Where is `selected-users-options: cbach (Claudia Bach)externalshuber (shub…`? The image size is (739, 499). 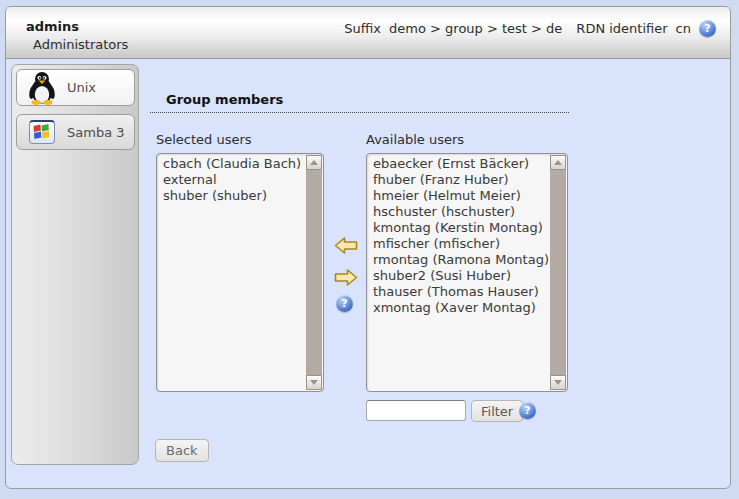 selected-users-options: cbach (Claudia Bach)externalshuber (shub… is located at coordinates (232, 274).